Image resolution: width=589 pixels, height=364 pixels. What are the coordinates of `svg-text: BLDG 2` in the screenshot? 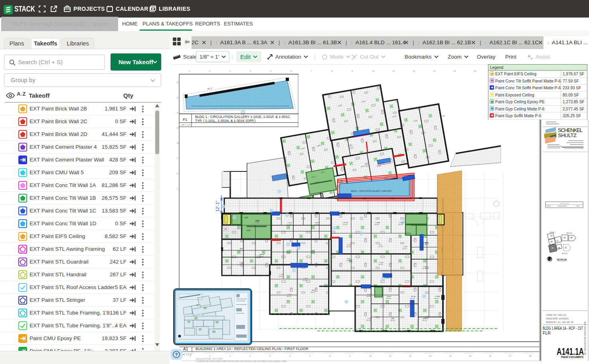 It's located at (570, 233).